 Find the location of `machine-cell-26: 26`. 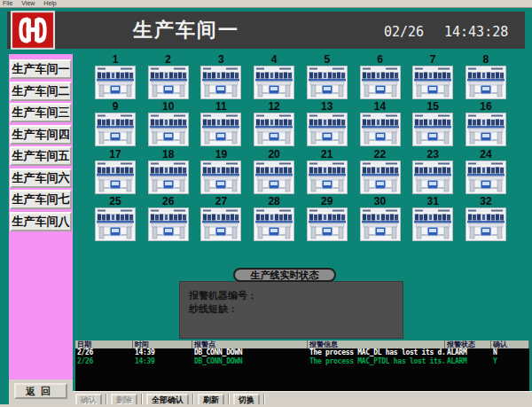

machine-cell-26: 26 is located at coordinates (168, 219).